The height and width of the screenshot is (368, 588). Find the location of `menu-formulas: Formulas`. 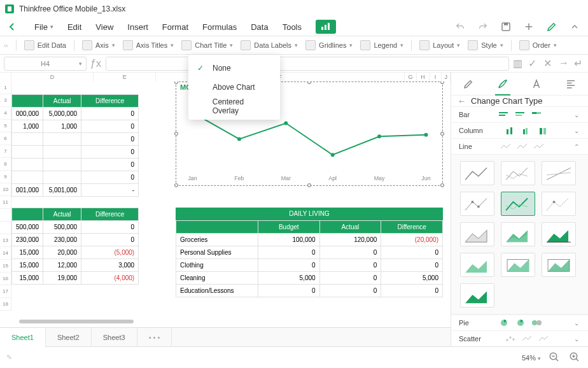

menu-formulas: Formulas is located at coordinates (220, 27).